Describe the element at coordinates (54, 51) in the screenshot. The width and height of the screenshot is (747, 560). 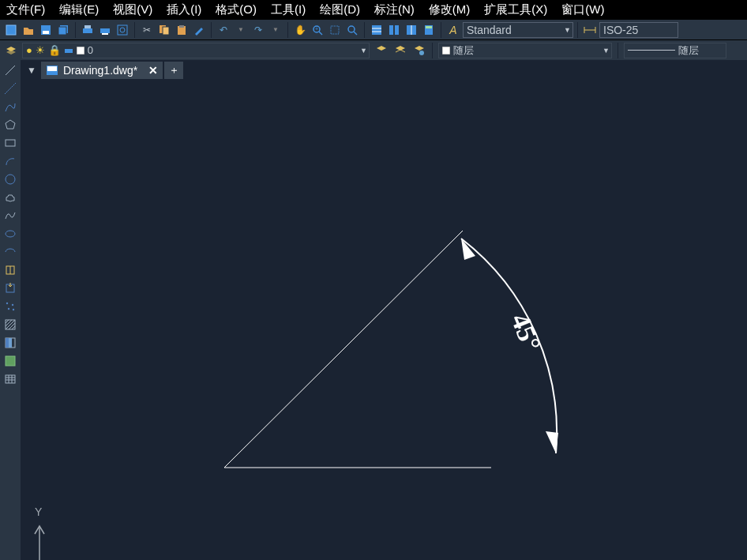
I see `lock-icon: 🔒` at that location.